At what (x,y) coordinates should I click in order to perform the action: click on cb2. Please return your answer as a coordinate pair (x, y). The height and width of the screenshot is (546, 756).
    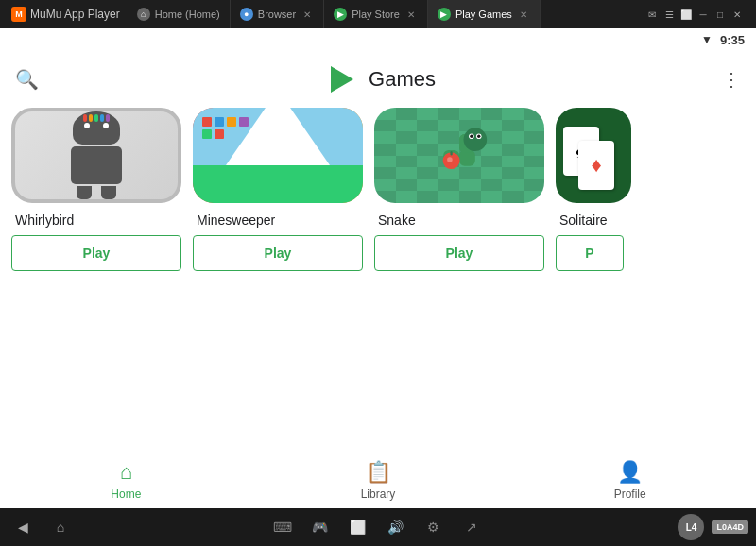
    Looking at the image, I should click on (219, 122).